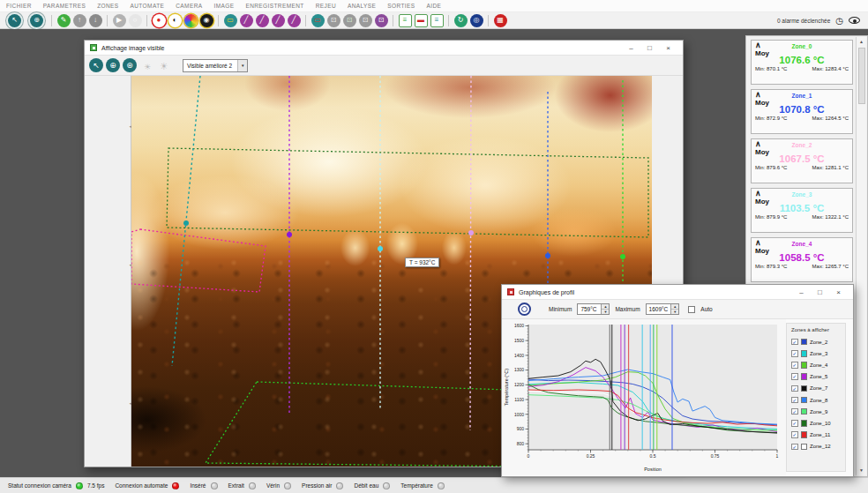 This screenshot has height=493, width=868. I want to click on alarm-eye-icon, so click(854, 20).